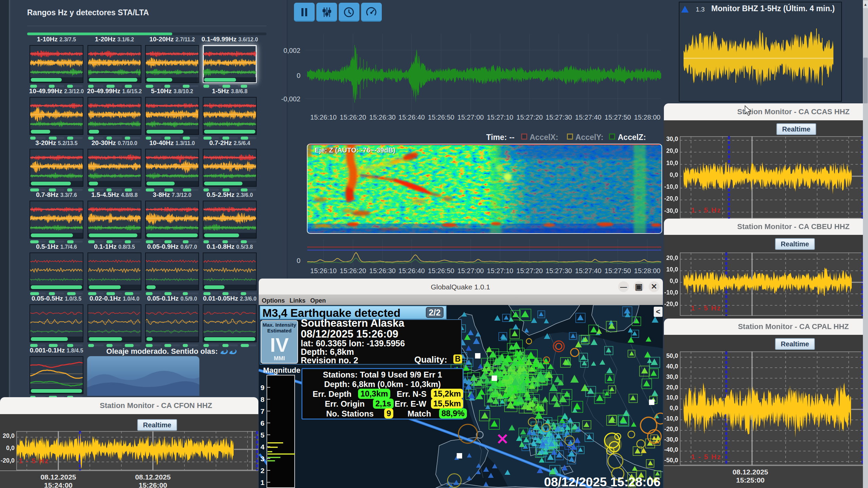 The image size is (868, 488). I want to click on svg-text: 1, so click(262, 483).